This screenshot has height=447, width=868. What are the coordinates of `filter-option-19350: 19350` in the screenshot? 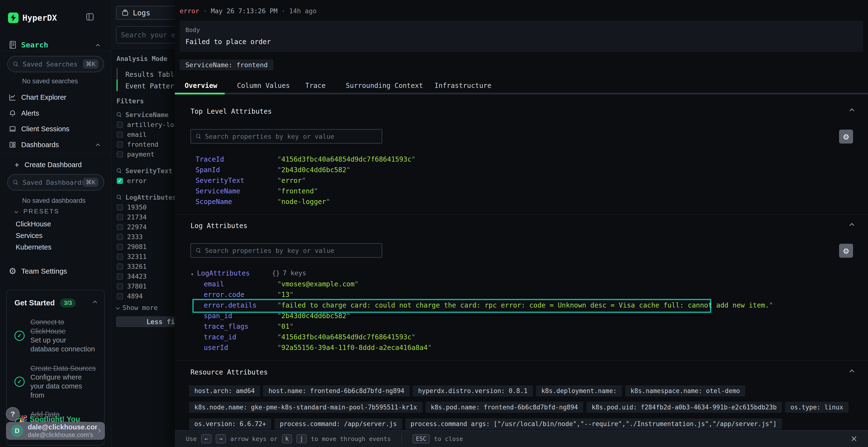 It's located at (146, 207).